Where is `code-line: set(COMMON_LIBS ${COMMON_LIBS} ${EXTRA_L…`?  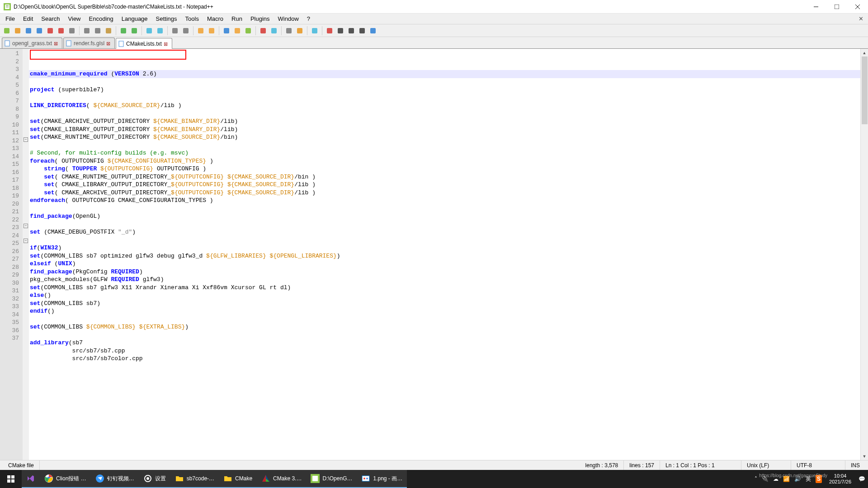 code-line: set(COMMON_LIBS ${COMMON_LIBS} ${EXTRA_L… is located at coordinates (448, 327).